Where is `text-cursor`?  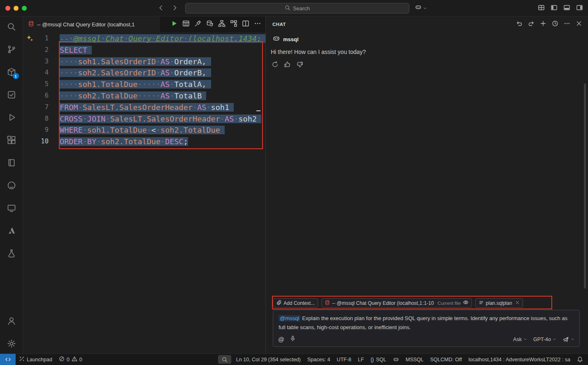 text-cursor is located at coordinates (258, 111).